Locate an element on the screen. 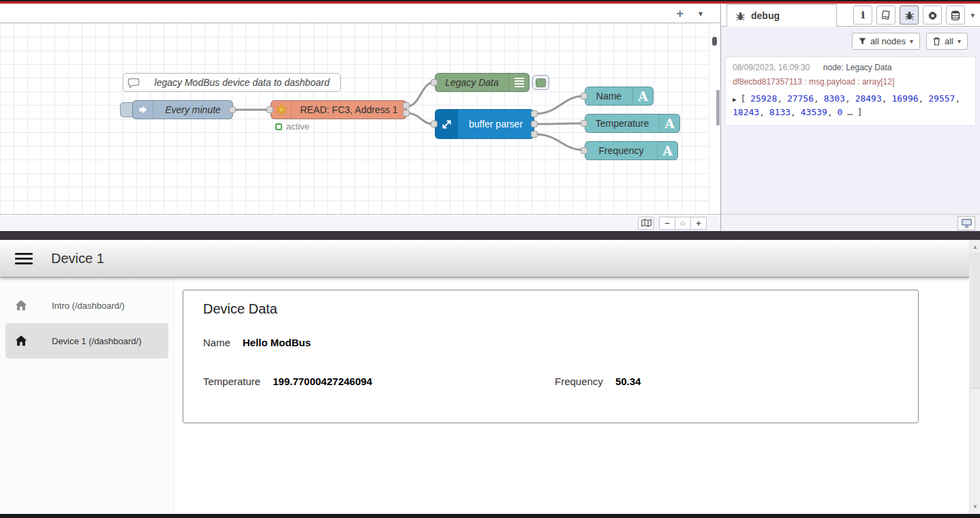 The height and width of the screenshot is (518, 980). port-temperature-in is located at coordinates (584, 123).